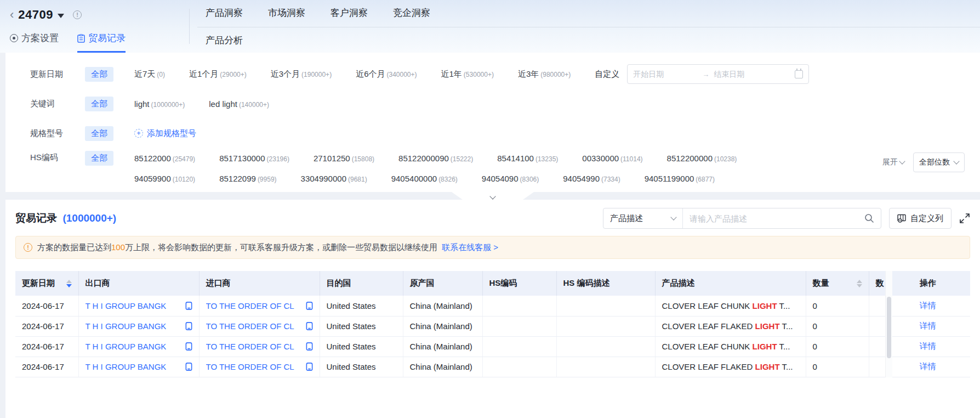 Image resolution: width=980 pixels, height=418 pixels. What do you see at coordinates (443, 283) in the screenshot?
I see `col-header-origin: 原产国` at bounding box center [443, 283].